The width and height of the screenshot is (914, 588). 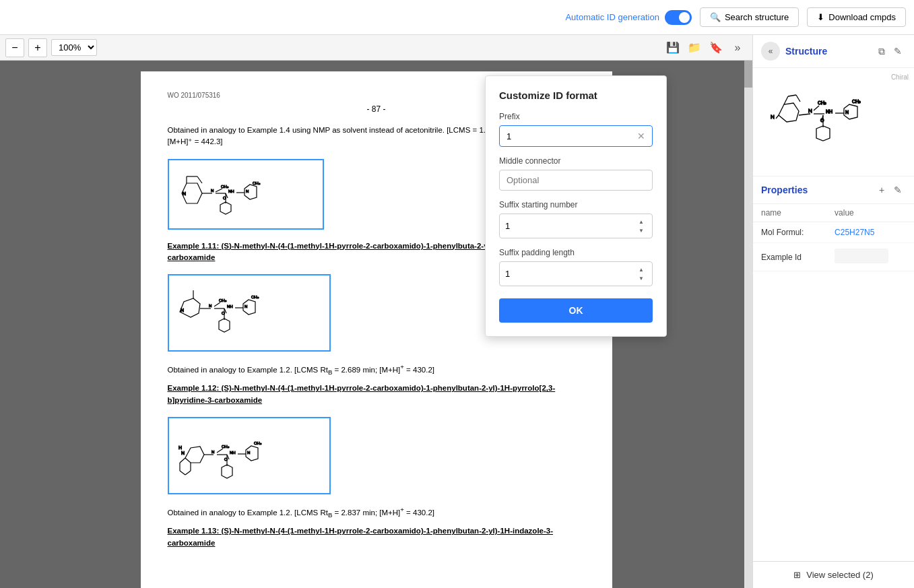 I want to click on preview-molecule-svg: N N CH₃ O NH, so click(x=834, y=122).